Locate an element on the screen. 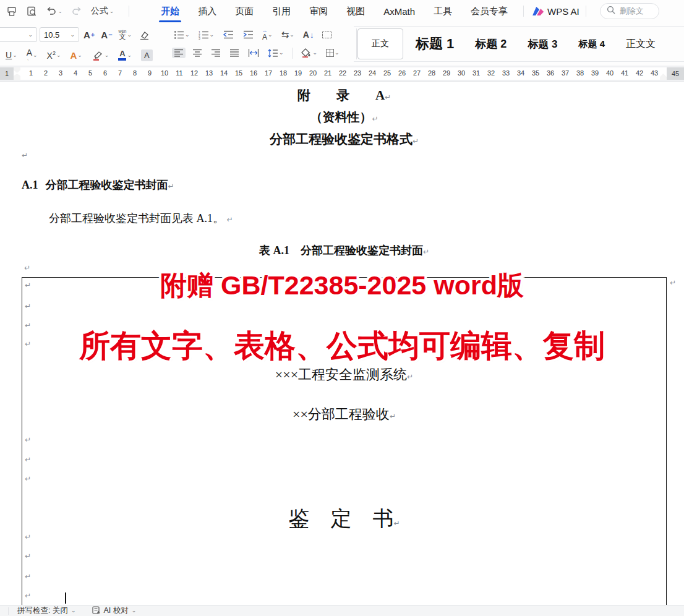  menu-tab-view: 视图 is located at coordinates (356, 11).